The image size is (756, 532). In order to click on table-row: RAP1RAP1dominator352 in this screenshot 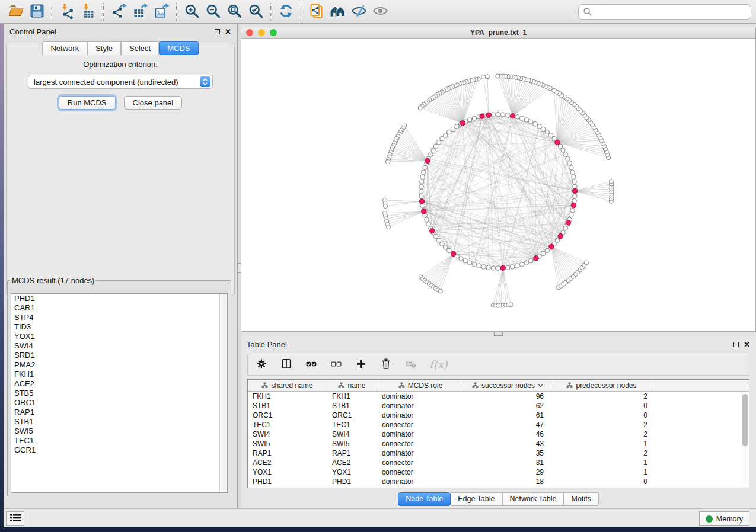, I will do `click(498, 453)`.